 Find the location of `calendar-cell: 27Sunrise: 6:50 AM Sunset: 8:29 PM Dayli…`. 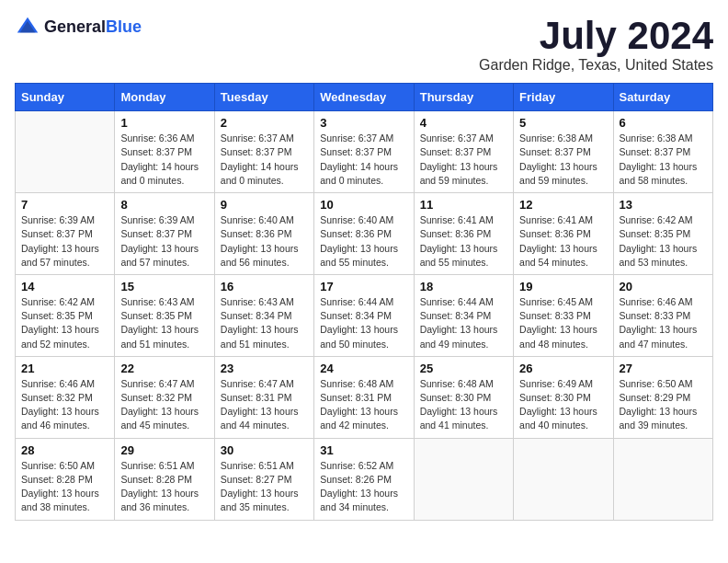

calendar-cell: 27Sunrise: 6:50 AM Sunset: 8:29 PM Dayli… is located at coordinates (663, 397).